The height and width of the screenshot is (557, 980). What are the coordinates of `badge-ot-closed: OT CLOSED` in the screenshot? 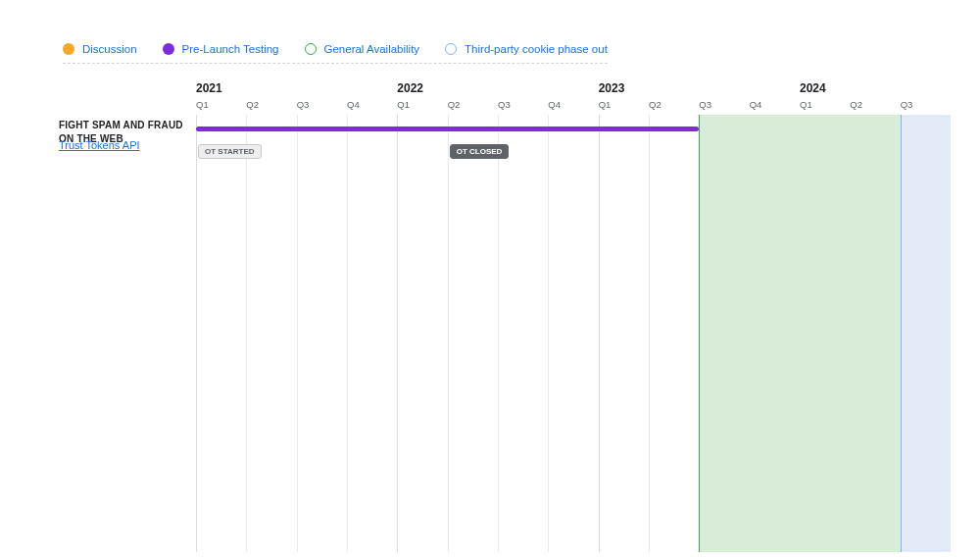 It's located at (480, 151).